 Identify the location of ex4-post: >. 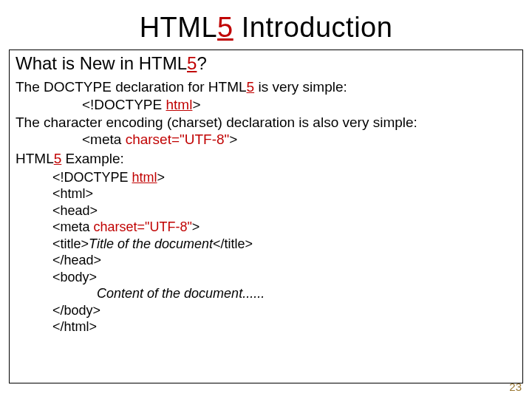
(197, 227).